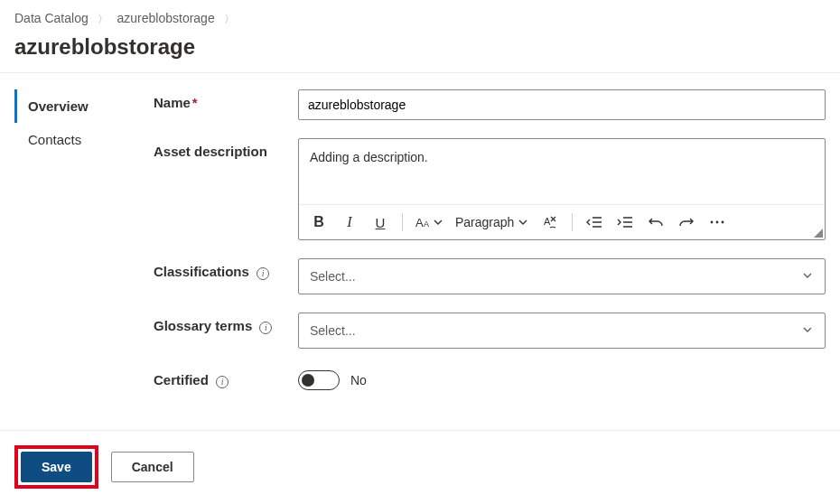  I want to click on certified-value: No, so click(359, 380).